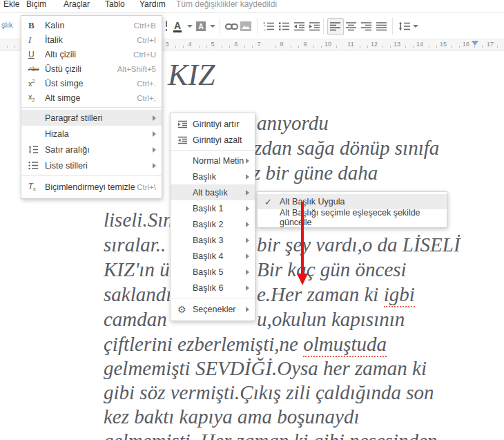 The height and width of the screenshot is (440, 504). I want to click on submenu-item-baslik-6: Başlık 6, so click(213, 287).